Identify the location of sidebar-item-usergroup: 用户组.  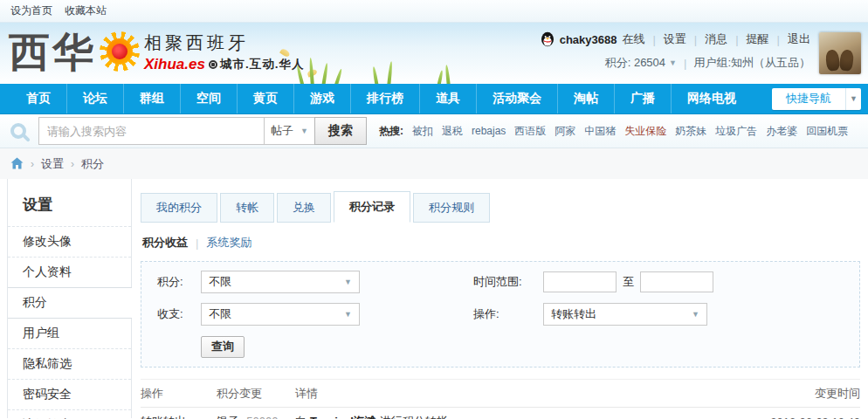
(70, 333).